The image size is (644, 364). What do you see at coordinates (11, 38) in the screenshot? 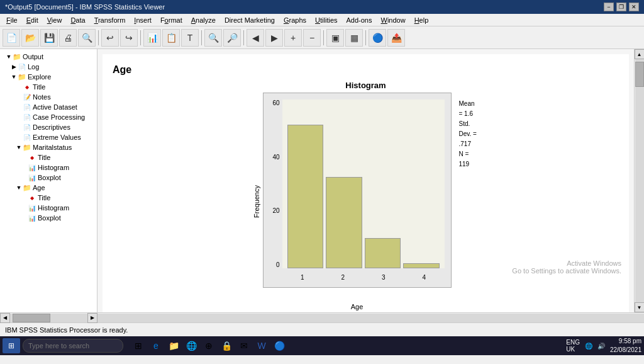
I see `toolbar-new: 📄` at bounding box center [11, 38].